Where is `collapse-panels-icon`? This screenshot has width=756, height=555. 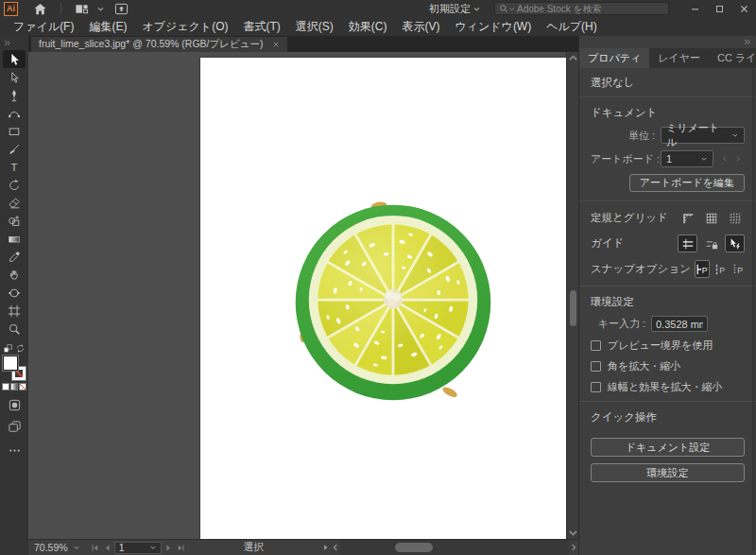 collapse-panels-icon is located at coordinates (747, 42).